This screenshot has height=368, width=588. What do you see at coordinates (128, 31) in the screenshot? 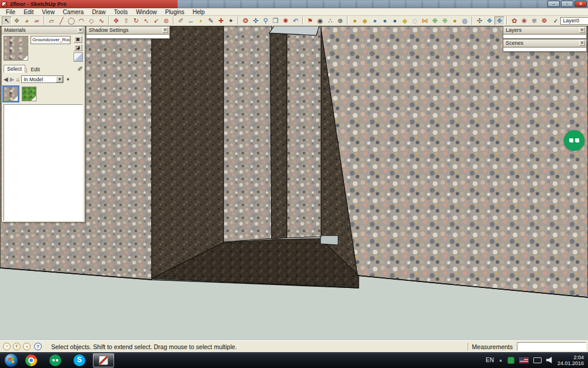
I see `shadow-settings-title-bar: Shadow Settings ✕` at bounding box center [128, 31].